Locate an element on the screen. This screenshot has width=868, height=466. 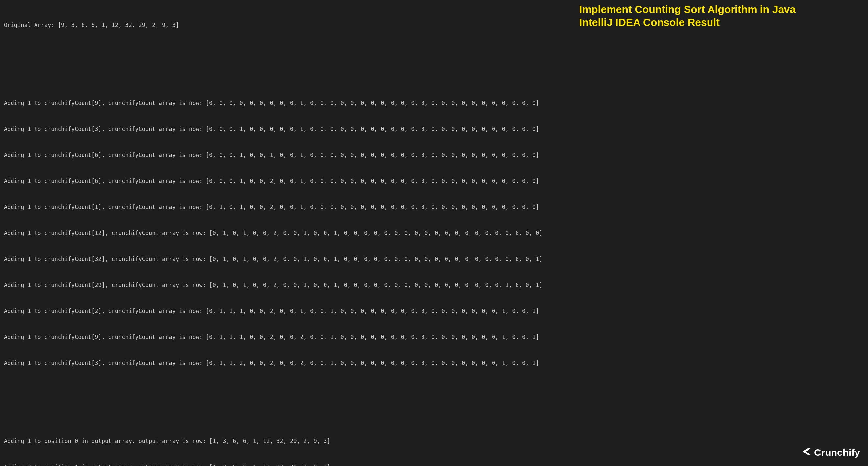
title-overlay: Implement Counting Sort Algorithm in Jav… is located at coordinates (687, 16).